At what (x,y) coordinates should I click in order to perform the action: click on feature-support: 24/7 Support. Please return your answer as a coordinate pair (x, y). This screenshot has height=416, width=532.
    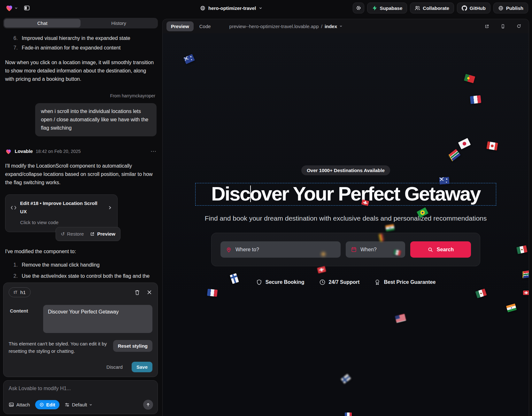
    Looking at the image, I should click on (339, 282).